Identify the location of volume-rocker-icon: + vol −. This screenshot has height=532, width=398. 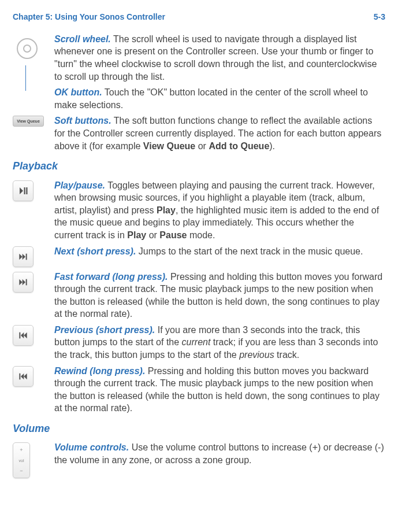
(21, 460).